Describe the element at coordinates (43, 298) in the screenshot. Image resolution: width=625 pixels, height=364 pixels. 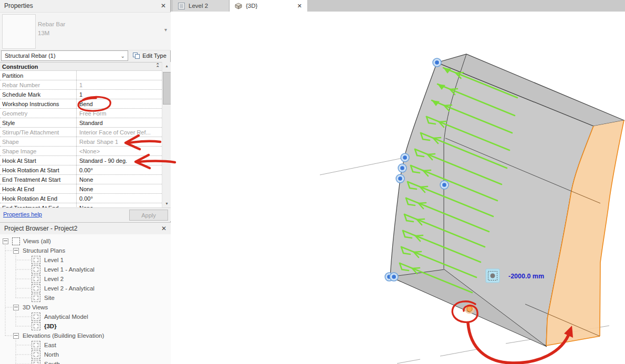
I see `sidebar-item-site: Site` at that location.